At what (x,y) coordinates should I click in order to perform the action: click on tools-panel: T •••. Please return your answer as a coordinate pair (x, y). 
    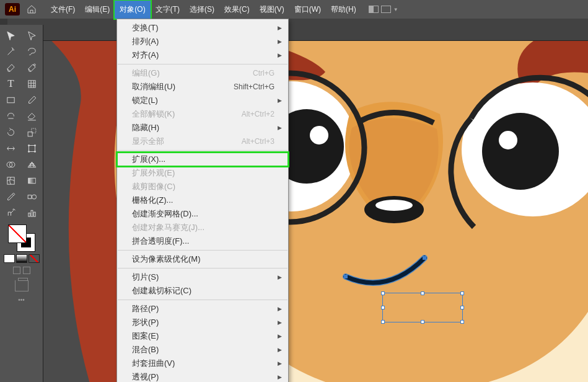
    Looking at the image, I should click on (22, 203).